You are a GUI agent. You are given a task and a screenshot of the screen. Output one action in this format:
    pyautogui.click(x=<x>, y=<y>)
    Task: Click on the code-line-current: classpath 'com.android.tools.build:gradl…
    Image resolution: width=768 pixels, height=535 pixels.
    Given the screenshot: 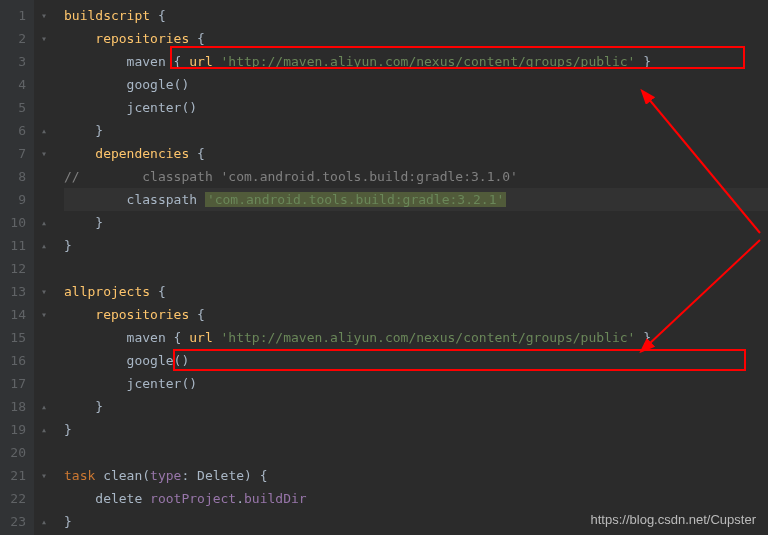 What is the action you would take?
    pyautogui.click(x=416, y=200)
    